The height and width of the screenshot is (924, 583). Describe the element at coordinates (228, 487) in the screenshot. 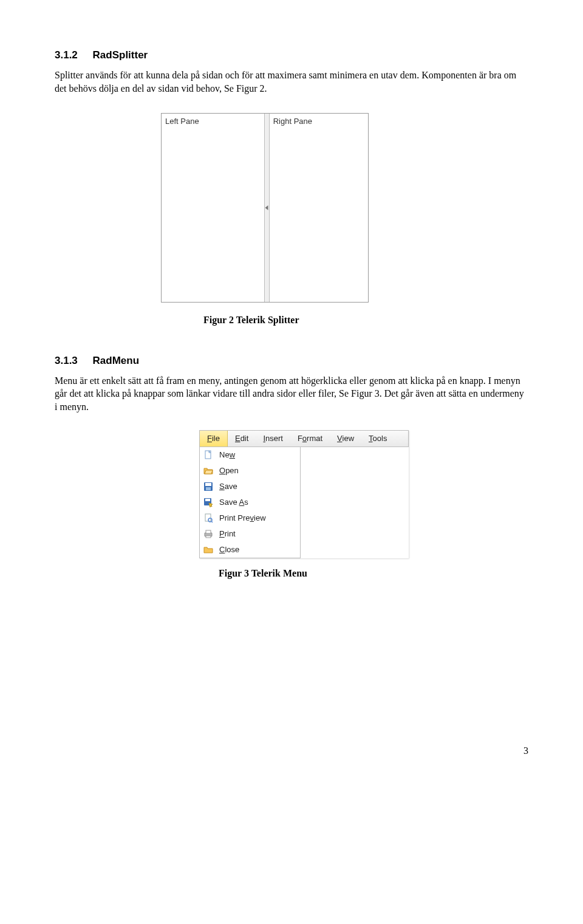

I see `menu-item-label: Save` at that location.